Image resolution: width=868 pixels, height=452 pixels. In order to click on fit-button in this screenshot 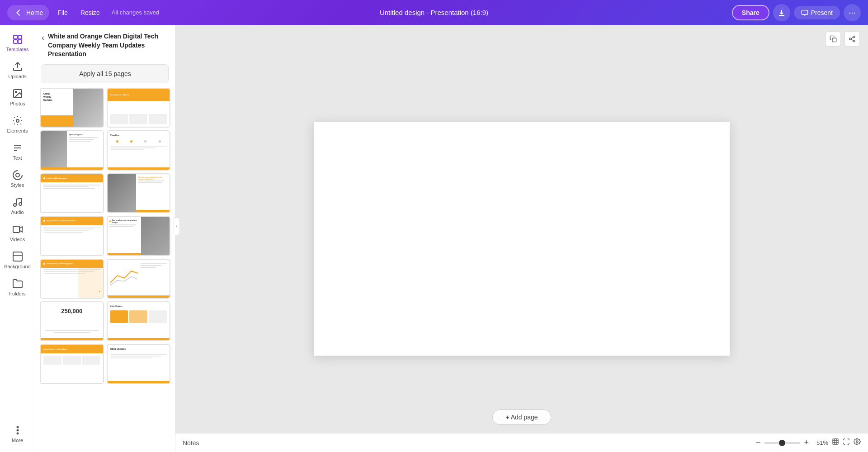, I will do `click(835, 442)`.